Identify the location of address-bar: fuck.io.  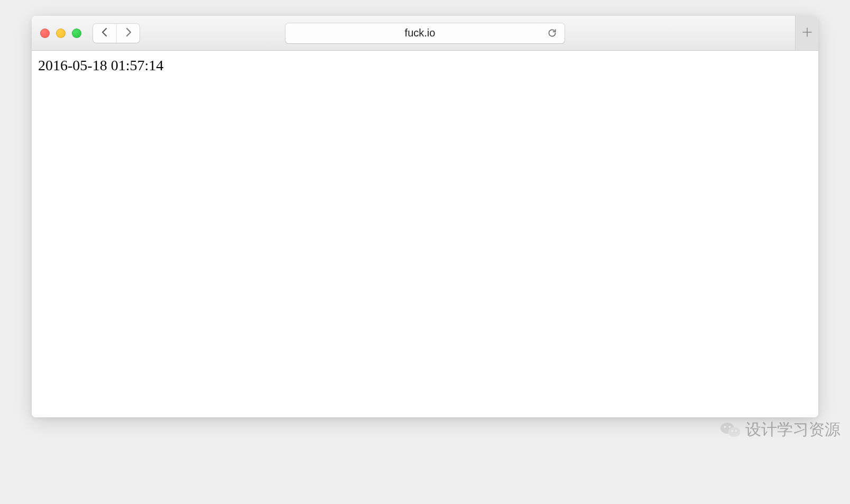
(425, 33).